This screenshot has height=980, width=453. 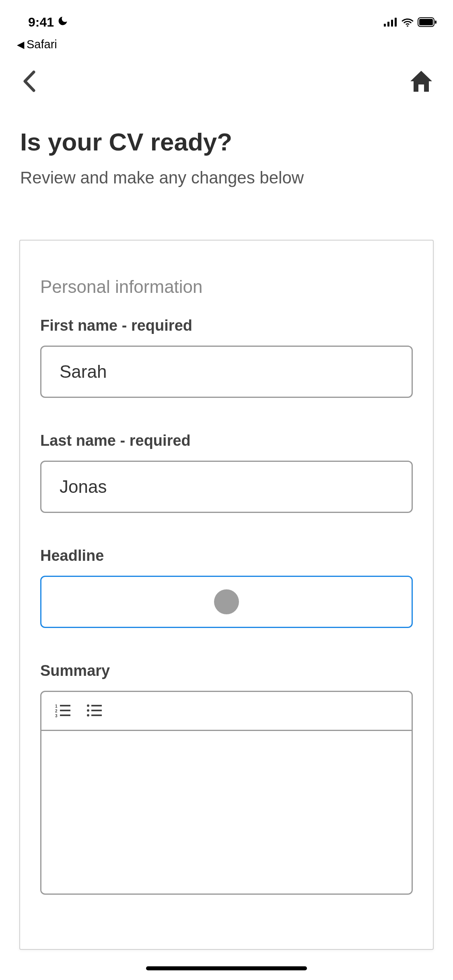 What do you see at coordinates (226, 178) in the screenshot?
I see `page-subtitle: Review and make any changes below` at bounding box center [226, 178].